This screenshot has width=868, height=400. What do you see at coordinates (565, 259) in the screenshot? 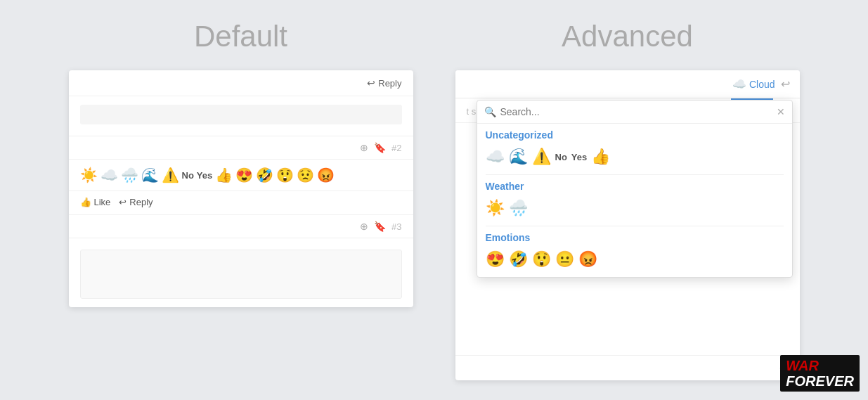
I see `d-neutral: 😐` at bounding box center [565, 259].